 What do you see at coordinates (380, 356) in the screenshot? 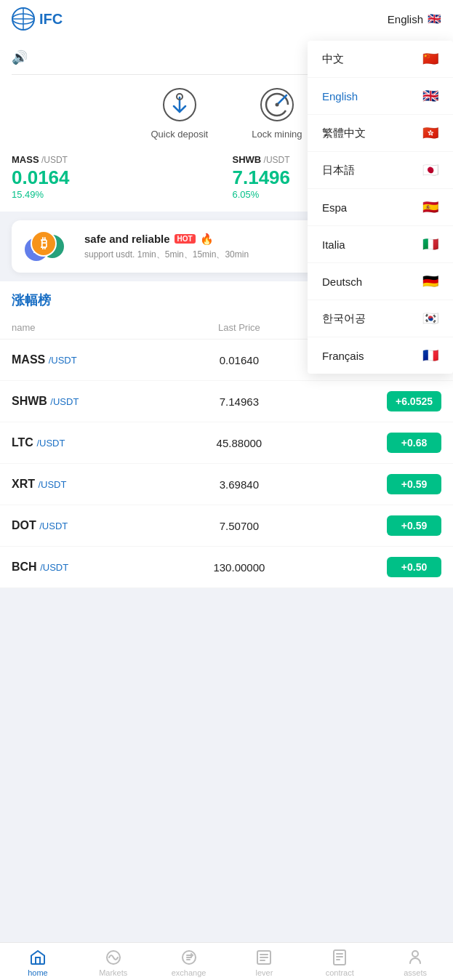
I see `dropdown-item-fr: Français🇫🇷` at bounding box center [380, 356].